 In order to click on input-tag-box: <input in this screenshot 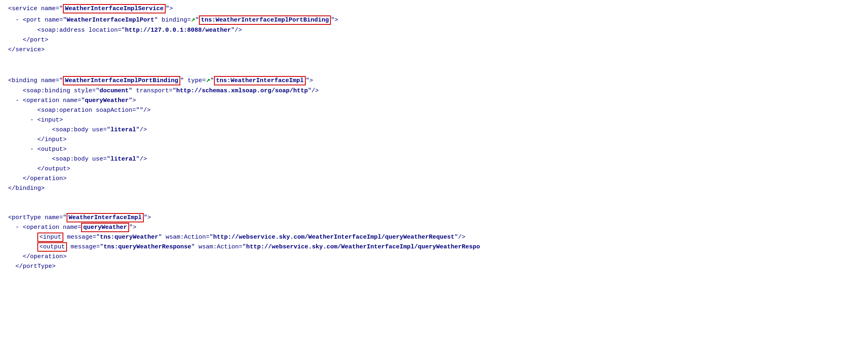, I will do `click(50, 237)`.